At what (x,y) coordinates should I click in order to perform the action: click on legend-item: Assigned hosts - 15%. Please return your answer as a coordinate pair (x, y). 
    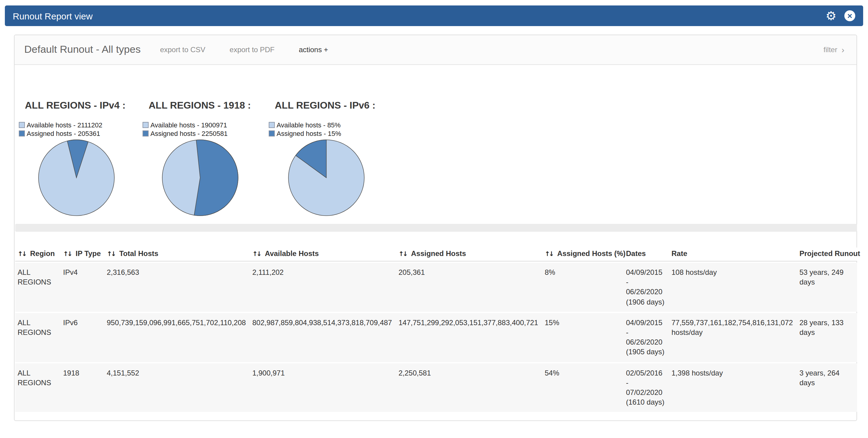
    Looking at the image, I should click on (332, 133).